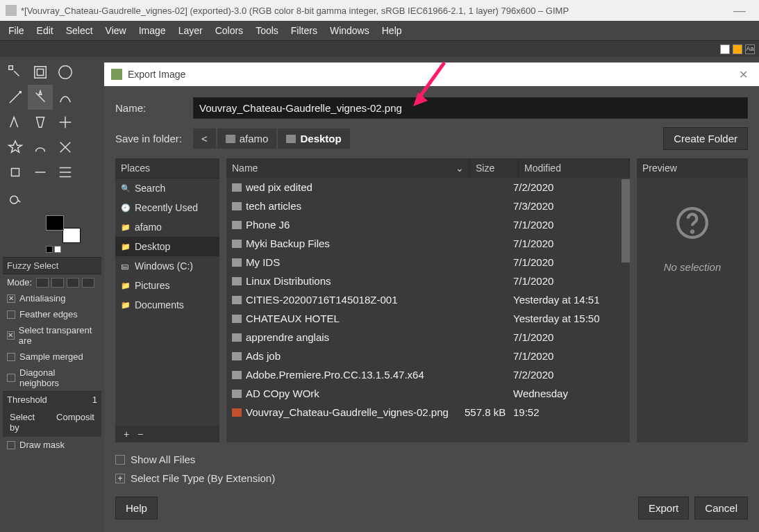  I want to click on cancel-button: Cancel, so click(721, 508).